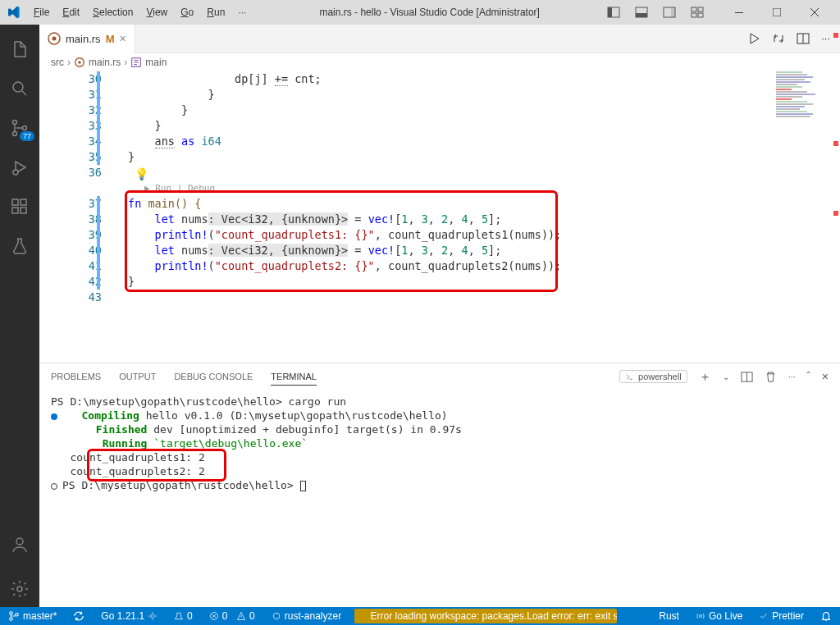 Image resolution: width=840 pixels, height=630 pixels. I want to click on line-number: 36, so click(71, 172).